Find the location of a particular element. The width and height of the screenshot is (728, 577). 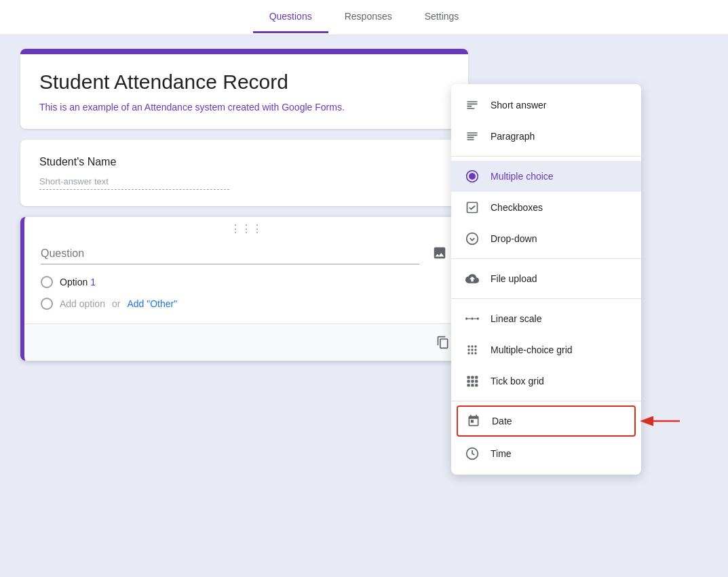

card-bottom is located at coordinates (246, 342).